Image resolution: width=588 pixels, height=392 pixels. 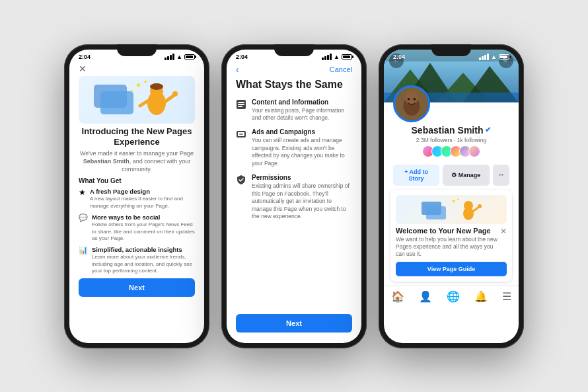 What do you see at coordinates (447, 245) in the screenshot?
I see `welcome-card-body: Welcome to Your New Page We want to help…` at bounding box center [447, 245].